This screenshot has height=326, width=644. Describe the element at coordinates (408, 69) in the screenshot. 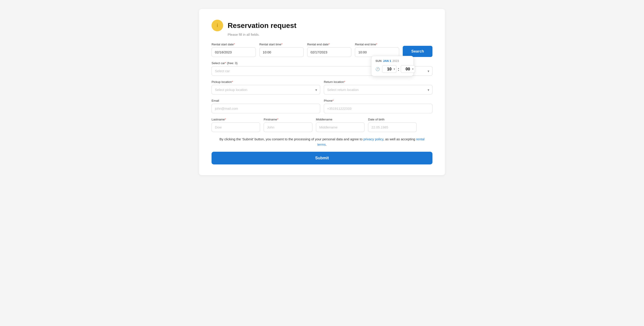

I see `minutes-select: 00 15 30 45` at that location.